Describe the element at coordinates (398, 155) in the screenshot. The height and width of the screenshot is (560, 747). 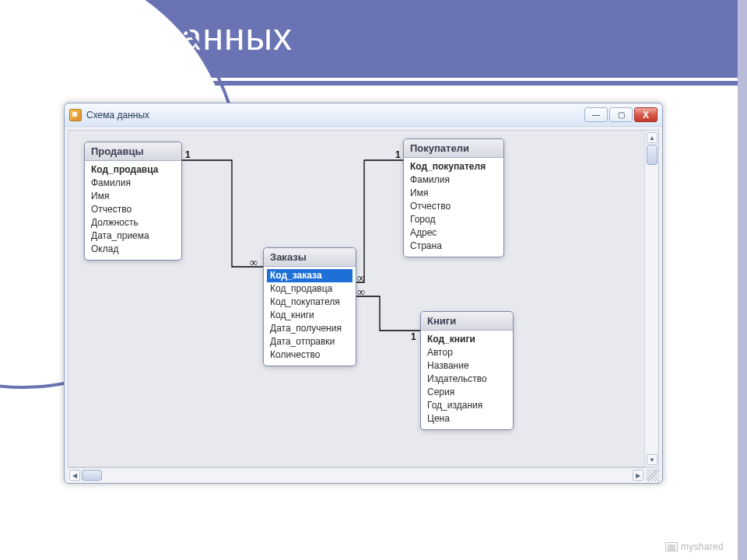
I see `rel-buyers-one: 1` at that location.